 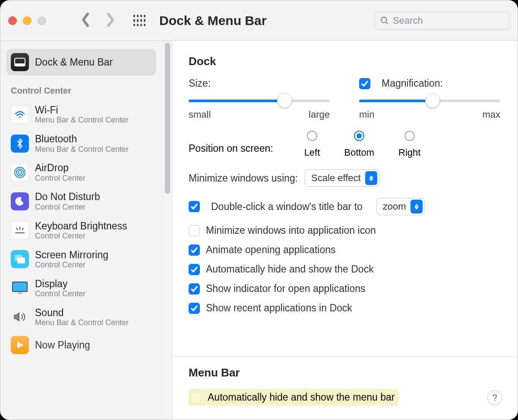 I want to click on traffic-lights, so click(x=27, y=21).